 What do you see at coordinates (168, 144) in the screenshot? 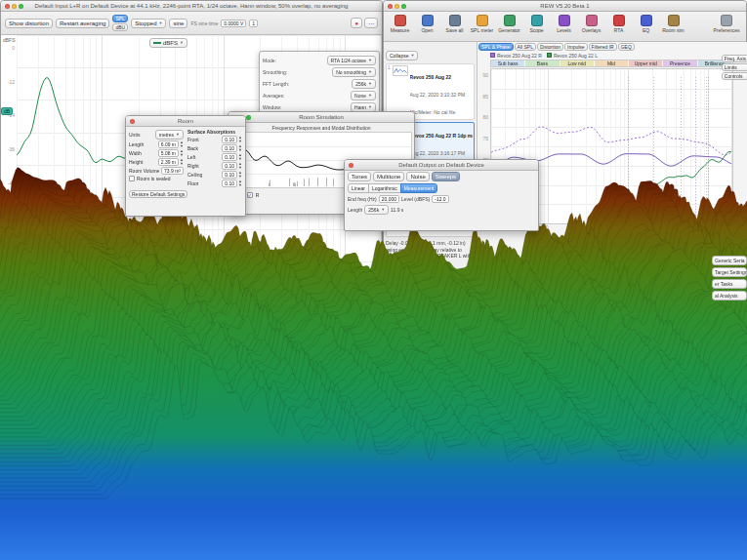
I see `length-field: 6.09 m` at bounding box center [168, 144].